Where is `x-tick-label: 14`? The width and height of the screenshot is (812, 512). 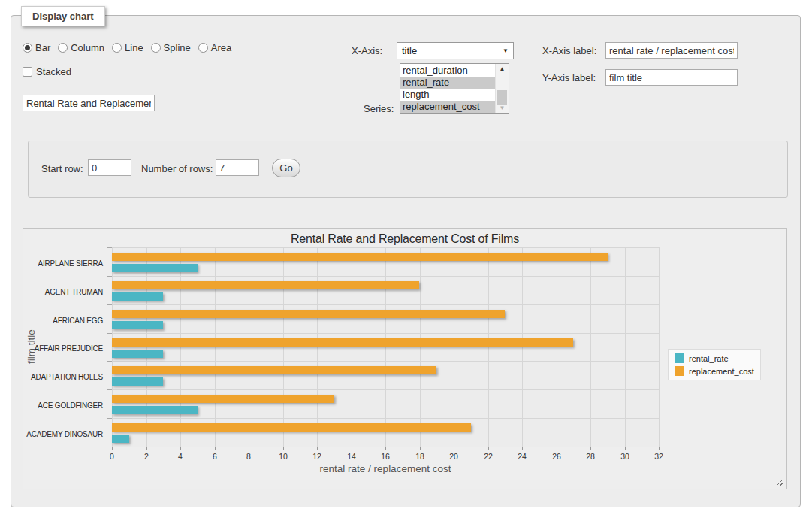 x-tick-label: 14 is located at coordinates (352, 456).